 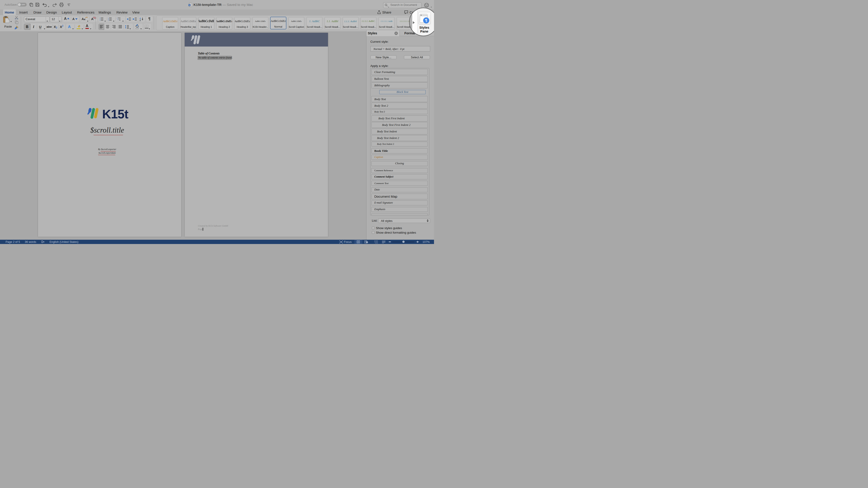 What do you see at coordinates (118, 20) in the screenshot?
I see `svg-text: i` at bounding box center [118, 20].